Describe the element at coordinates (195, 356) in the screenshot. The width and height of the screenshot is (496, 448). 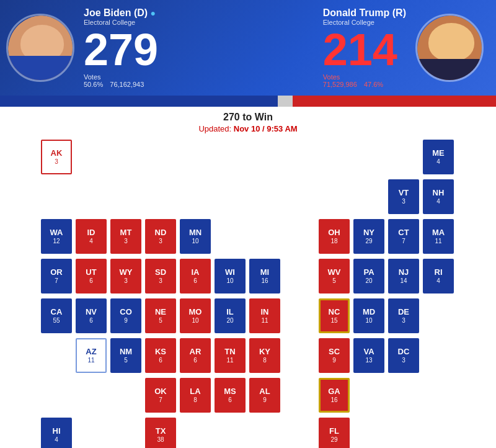
I see `state-AR: AR6` at that location.